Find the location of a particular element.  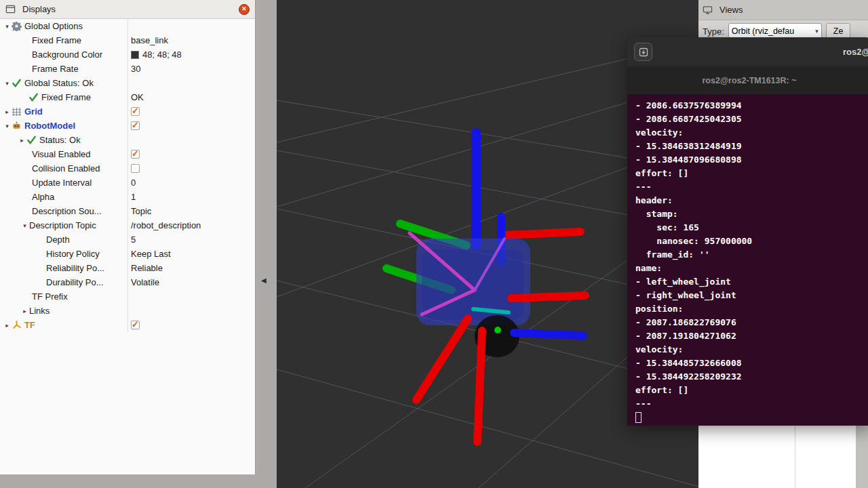

terminal-tab: ros2@ros2-TM1613R: ~ is located at coordinates (750, 81).